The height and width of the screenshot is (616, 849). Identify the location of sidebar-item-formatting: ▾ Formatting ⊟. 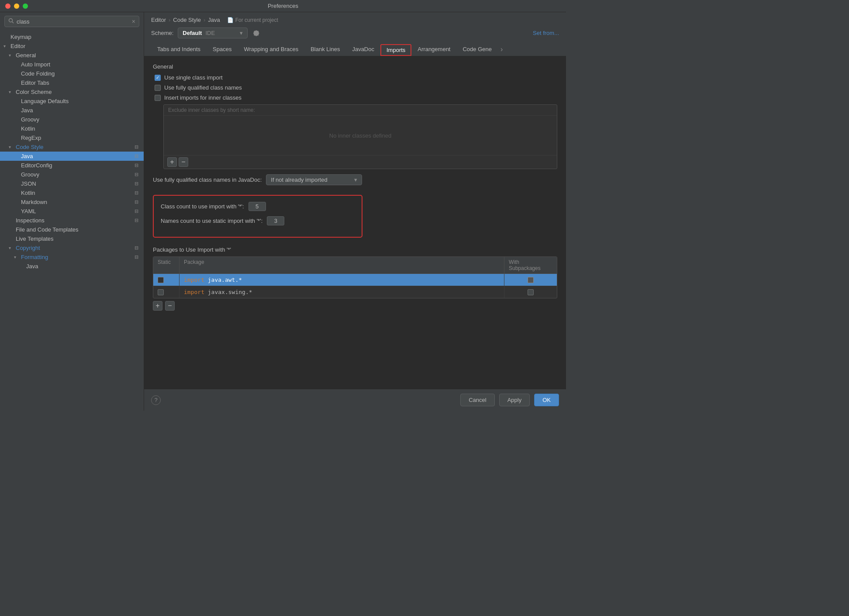
(72, 257).